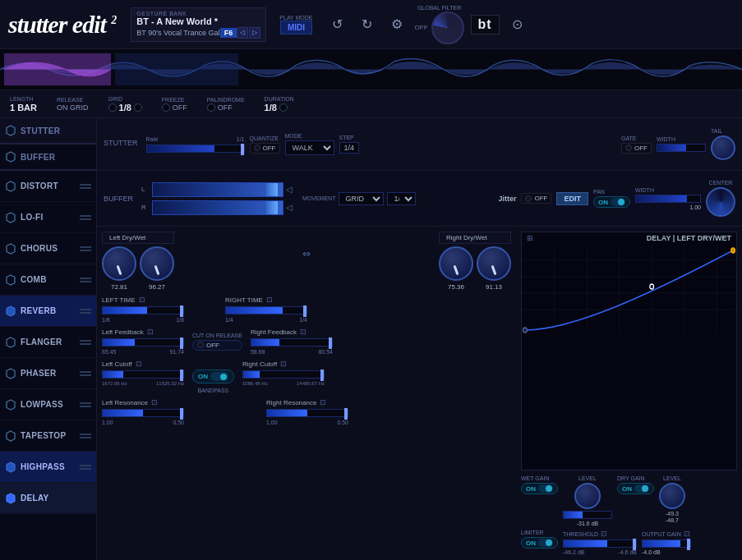 The height and width of the screenshot is (560, 742). I want to click on length-label: Length, so click(23, 99).